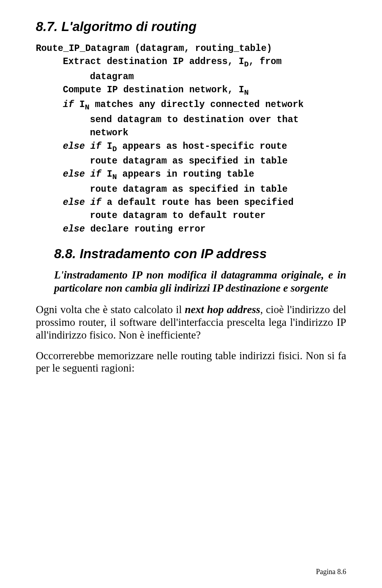 The image size is (382, 588). Describe the element at coordinates (142, 91) in the screenshot. I see `code-line: Compute IP destination network, IN` at that location.